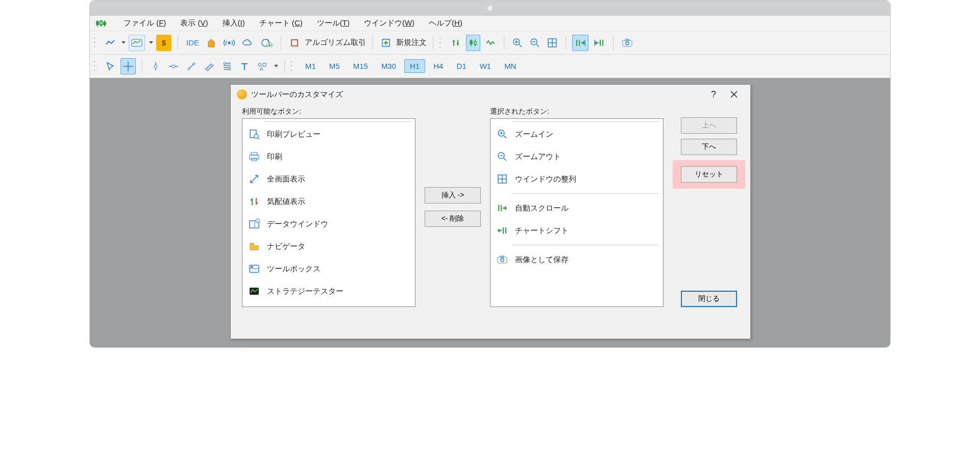 The image size is (980, 459). I want to click on tf-h1: H1, so click(414, 66).